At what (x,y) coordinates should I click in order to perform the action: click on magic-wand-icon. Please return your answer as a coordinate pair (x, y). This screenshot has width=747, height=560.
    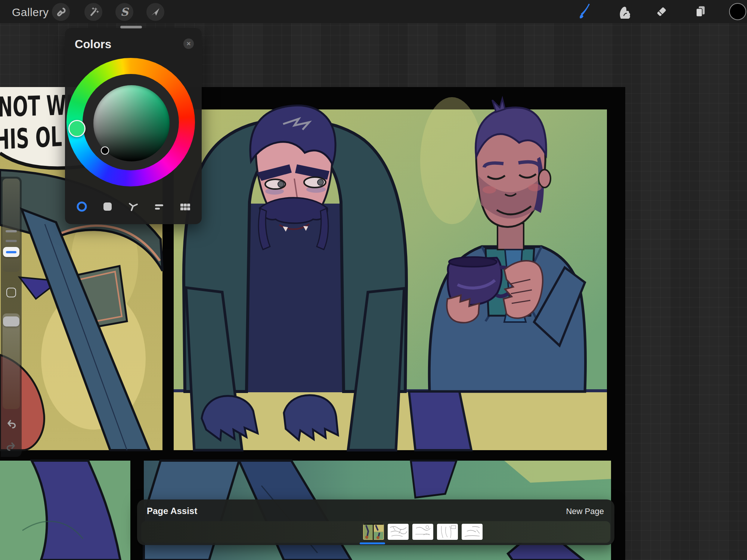
    Looking at the image, I should click on (93, 12).